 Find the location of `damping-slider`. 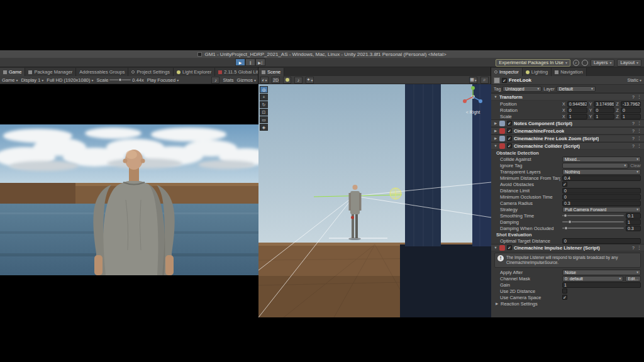

damping-slider is located at coordinates (593, 222).